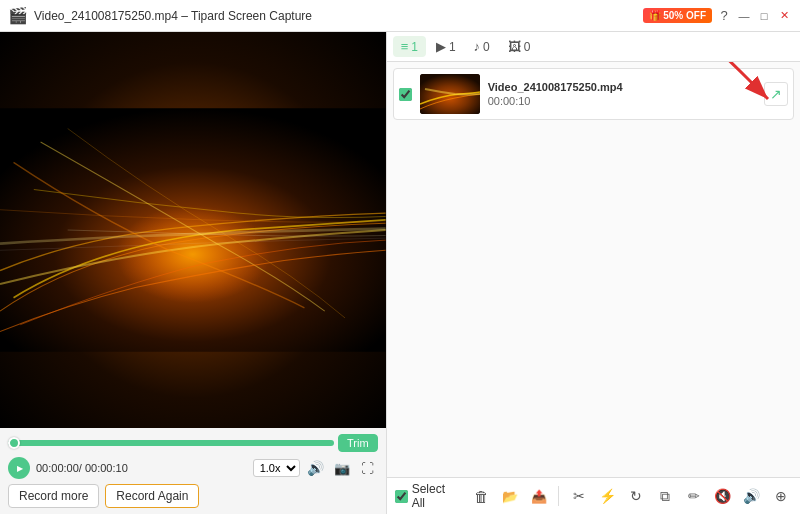 This screenshot has width=800, height=514. Describe the element at coordinates (718, 16) in the screenshot. I see `titlebar-controls: 🎁 50% OFF ? — □ ✕` at that location.